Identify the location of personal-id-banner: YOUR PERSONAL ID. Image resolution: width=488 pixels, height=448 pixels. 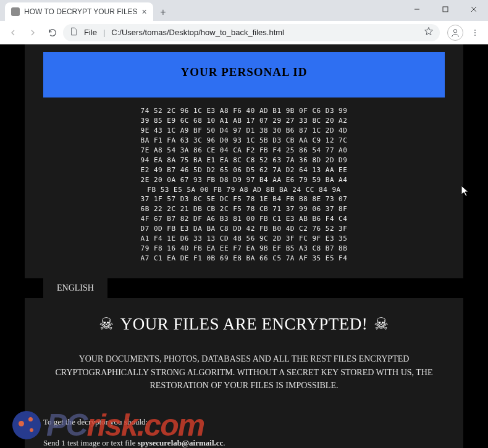
(244, 75).